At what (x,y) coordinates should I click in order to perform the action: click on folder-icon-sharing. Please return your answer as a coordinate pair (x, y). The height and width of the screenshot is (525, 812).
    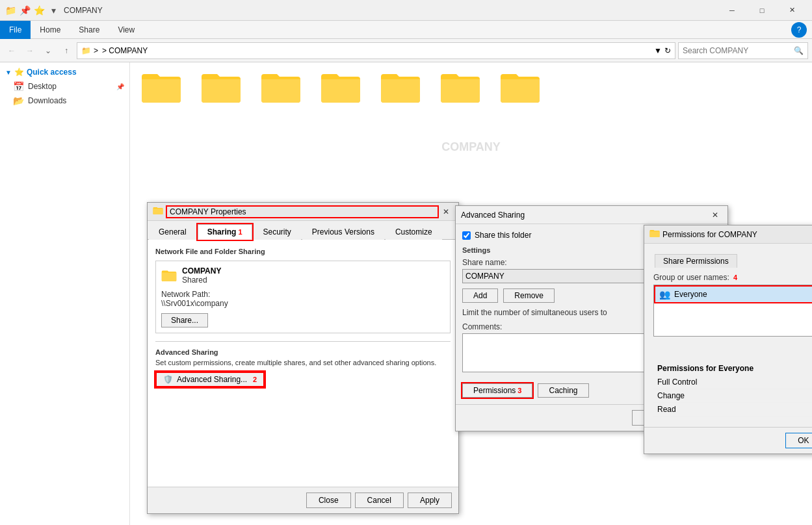
    Looking at the image, I should click on (169, 275).